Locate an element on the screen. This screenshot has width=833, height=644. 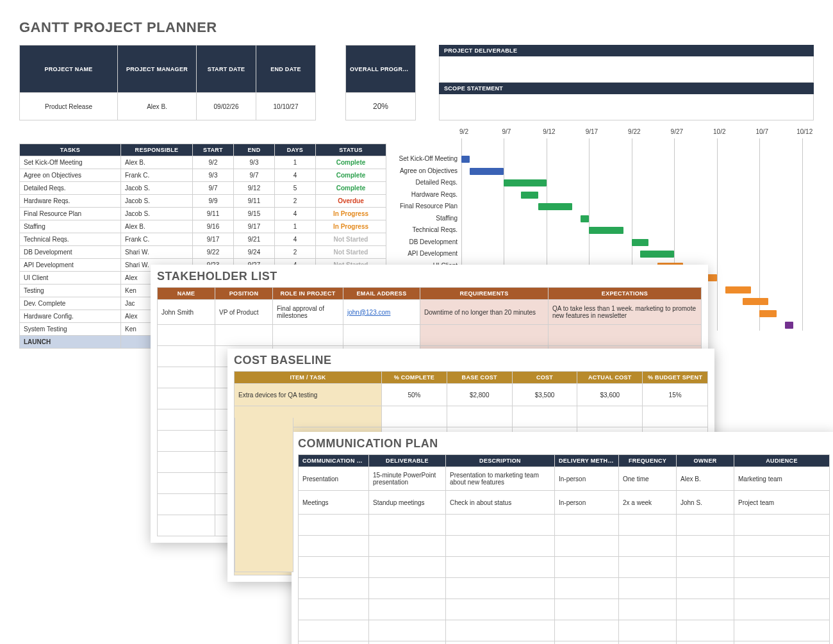
table-row: Set Kick-Off MeetingAlex B.9/29/31Comple… is located at coordinates (203, 163).